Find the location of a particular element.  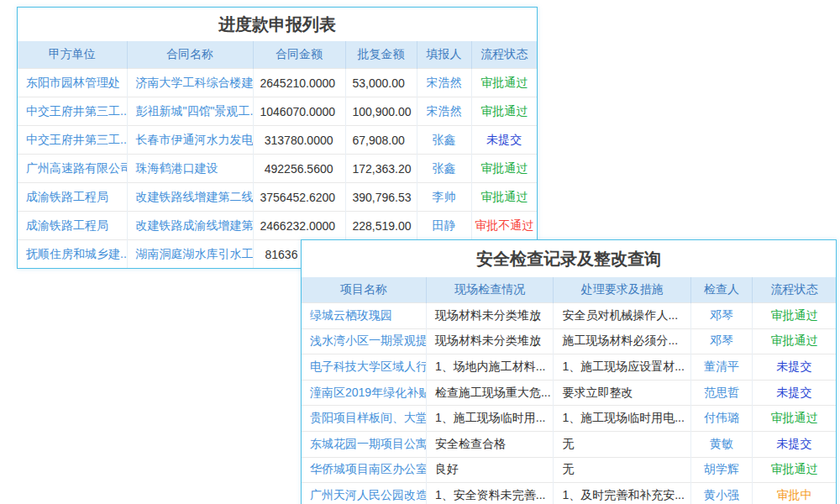

project-name-link: 广州天河人民公园改造工 is located at coordinates (364, 494).